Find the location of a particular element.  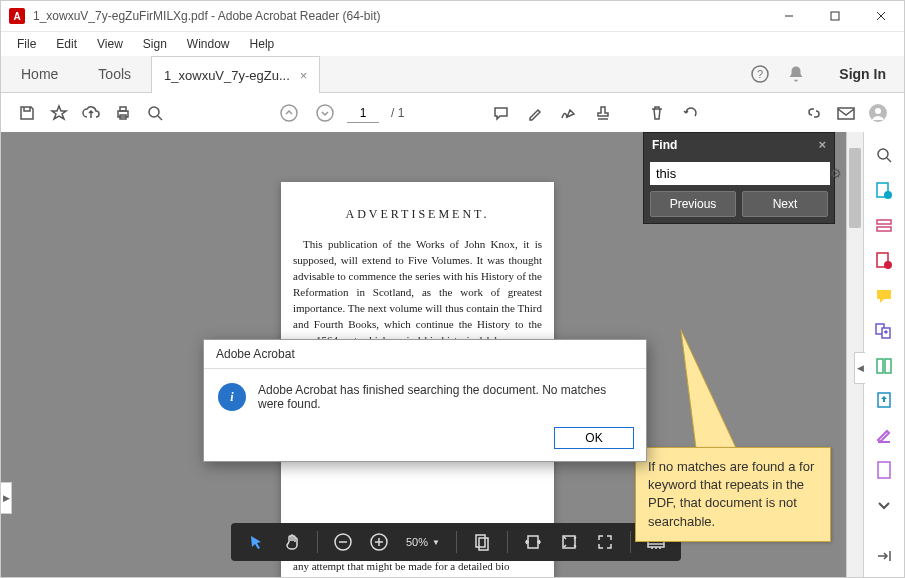

find-settings-icon: ⚙ is located at coordinates (836, 174).